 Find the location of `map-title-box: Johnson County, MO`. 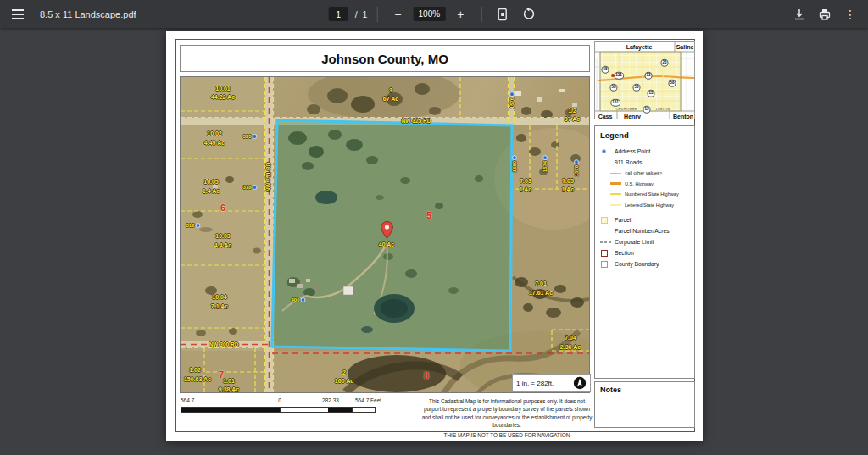

map-title-box: Johnson County, MO is located at coordinates (385, 58).